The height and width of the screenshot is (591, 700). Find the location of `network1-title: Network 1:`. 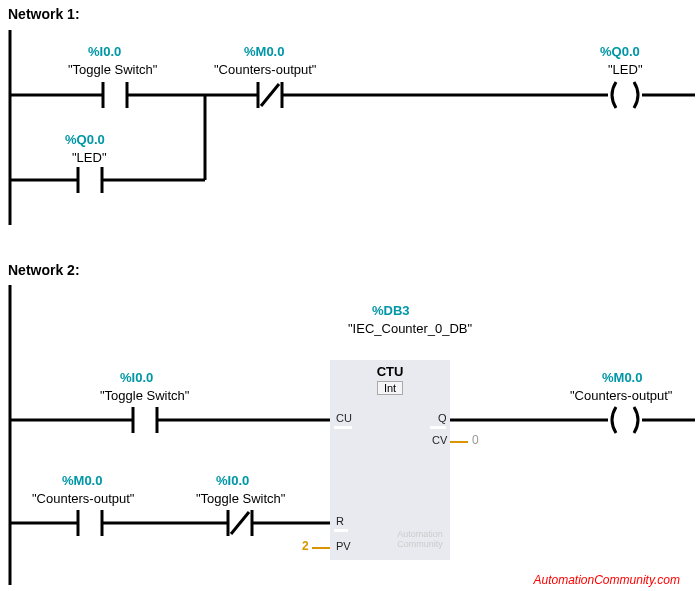

network1-title: Network 1: is located at coordinates (44, 14).